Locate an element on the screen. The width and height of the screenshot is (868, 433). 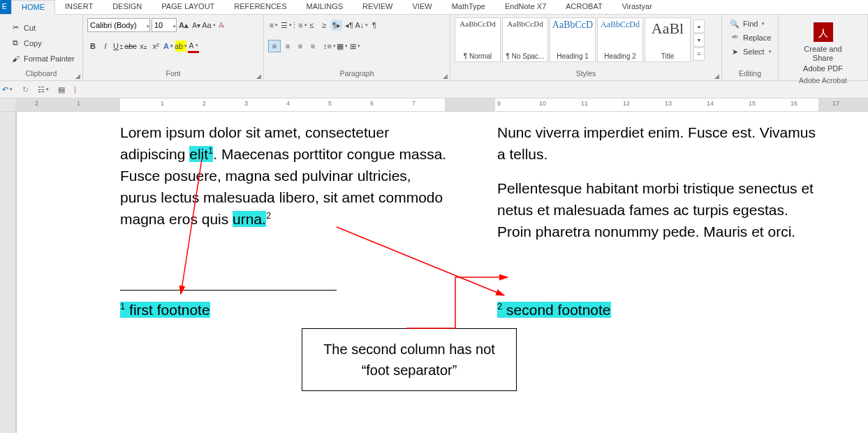
font-size-combo is located at coordinates (164, 25).